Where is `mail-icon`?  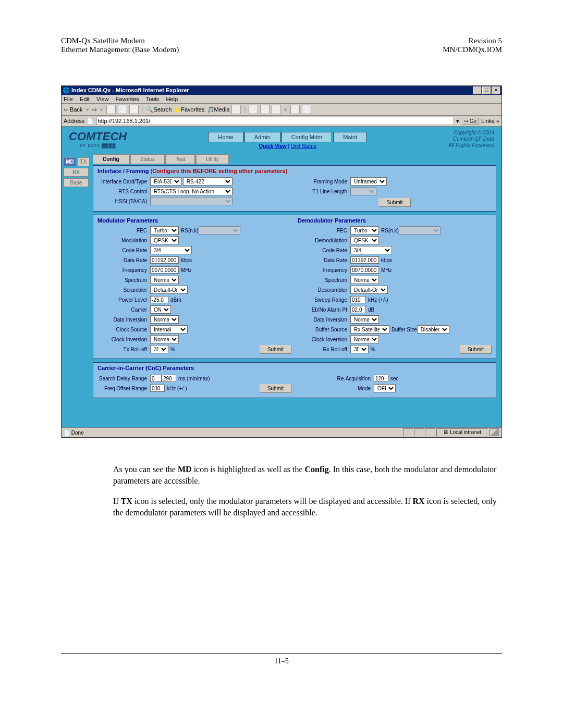 mail-icon is located at coordinates (253, 109).